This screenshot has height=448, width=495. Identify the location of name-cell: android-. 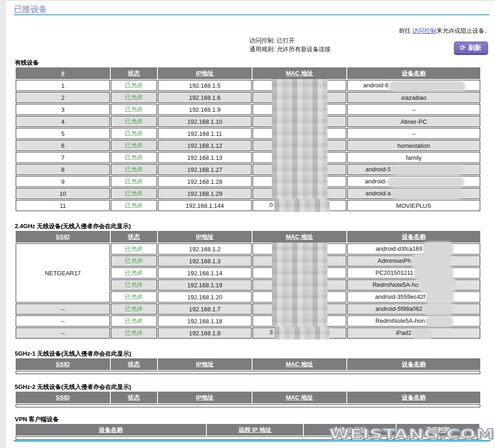
(414, 182).